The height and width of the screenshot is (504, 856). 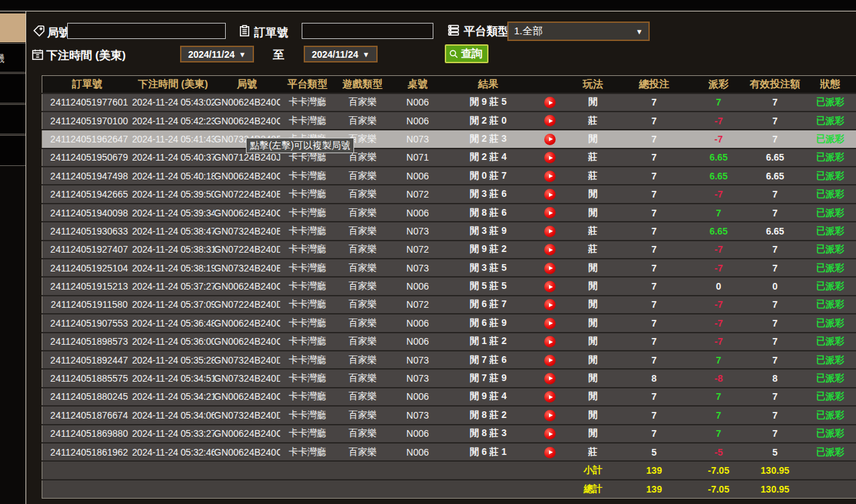 What do you see at coordinates (449, 267) in the screenshot?
I see `table-row: 2411240519251042024-11-24 05:38:19GN0732…` at bounding box center [449, 267].